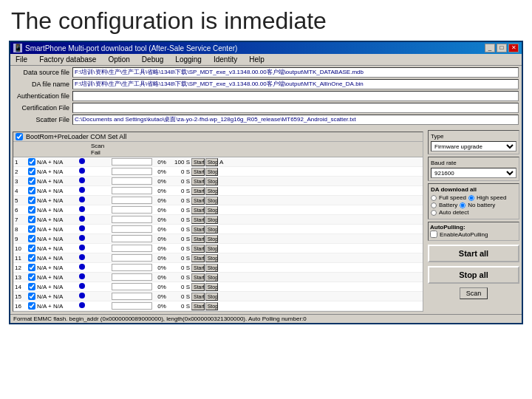 This screenshot has width=532, height=399. I want to click on maximize-button: □, so click(502, 48).